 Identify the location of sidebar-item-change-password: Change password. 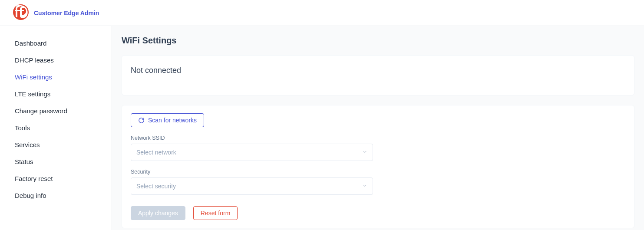
(56, 111).